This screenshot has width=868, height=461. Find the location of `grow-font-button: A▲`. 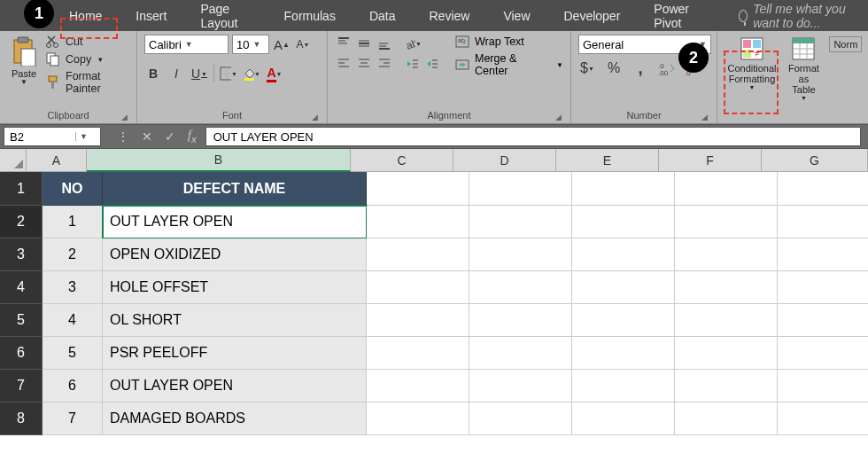

grow-font-button: A▲ is located at coordinates (282, 44).